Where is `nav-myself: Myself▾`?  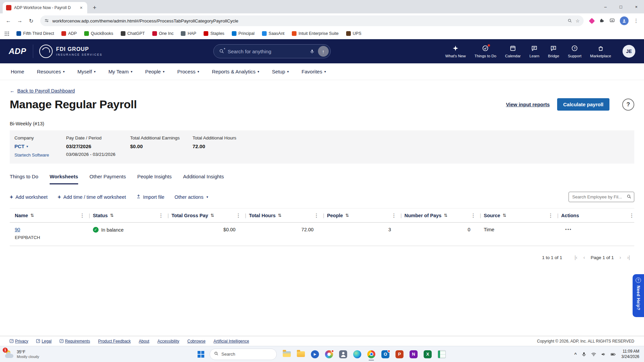
nav-myself: Myself▾ is located at coordinates (87, 72).